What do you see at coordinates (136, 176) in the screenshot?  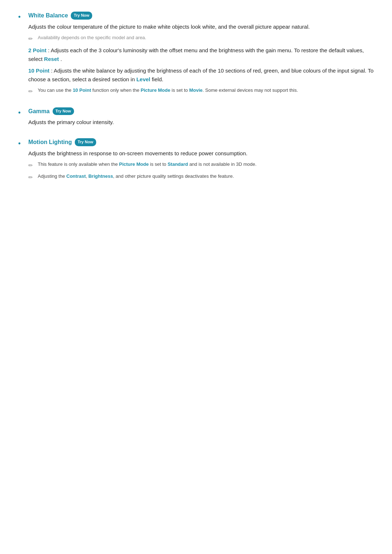 I see `motion-lighting-note-2-text: Adjusting the Contrast, Brightness, and …` at bounding box center [136, 176].